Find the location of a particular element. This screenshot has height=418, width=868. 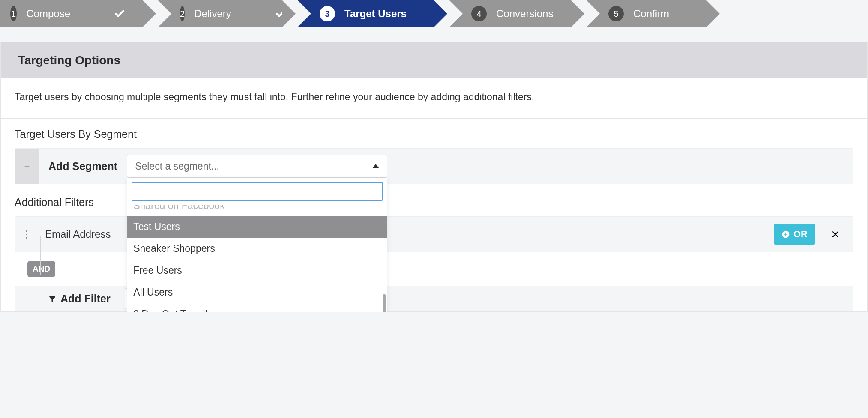

step-confirm: 5 Confirm is located at coordinates (646, 14).